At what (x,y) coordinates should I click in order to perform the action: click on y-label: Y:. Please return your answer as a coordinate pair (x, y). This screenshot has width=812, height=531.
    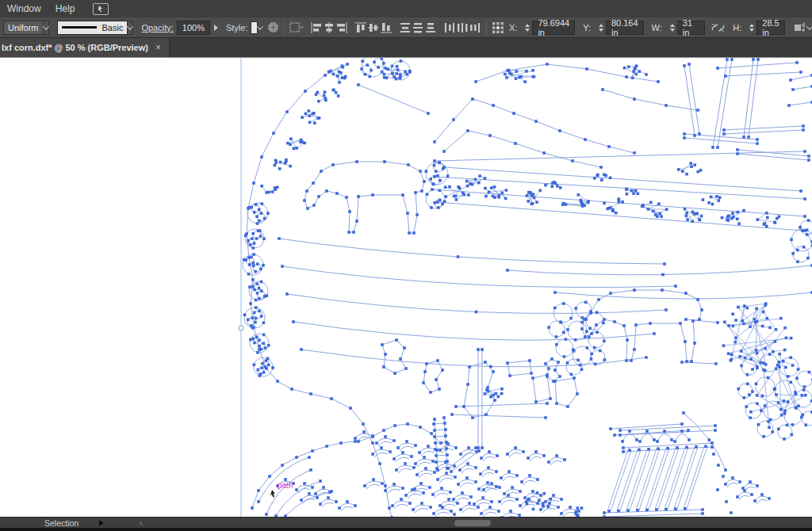
    Looking at the image, I should click on (587, 28).